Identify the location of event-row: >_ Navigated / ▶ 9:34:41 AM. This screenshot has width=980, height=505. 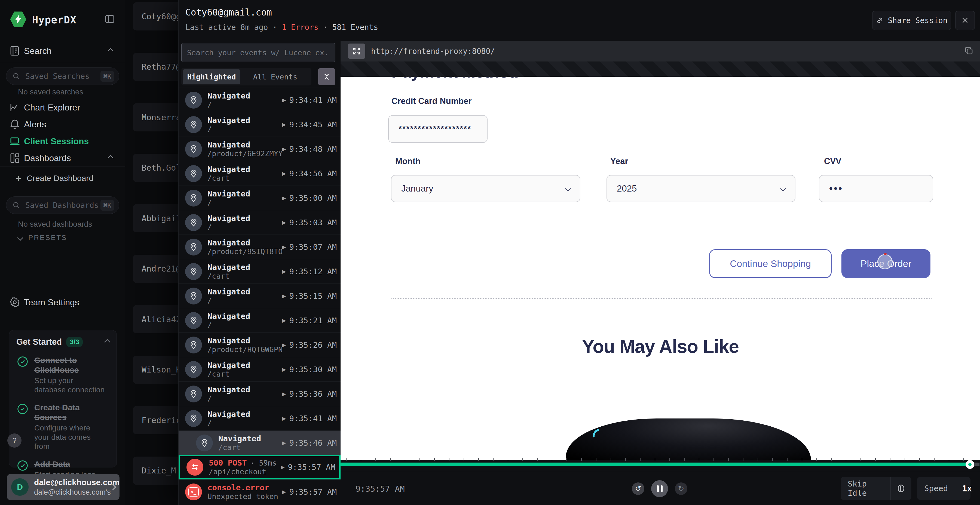
(259, 100).